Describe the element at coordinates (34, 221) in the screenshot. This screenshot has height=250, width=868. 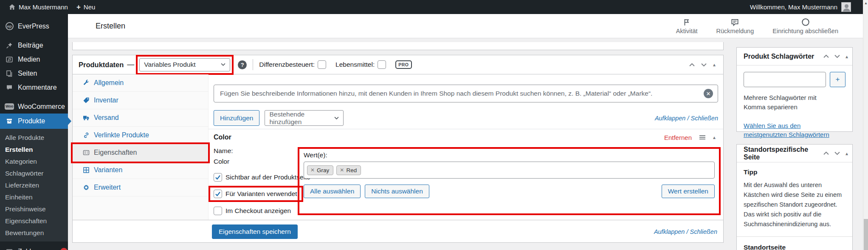
I see `submenu-eigenschaften: Eigenschaften` at that location.